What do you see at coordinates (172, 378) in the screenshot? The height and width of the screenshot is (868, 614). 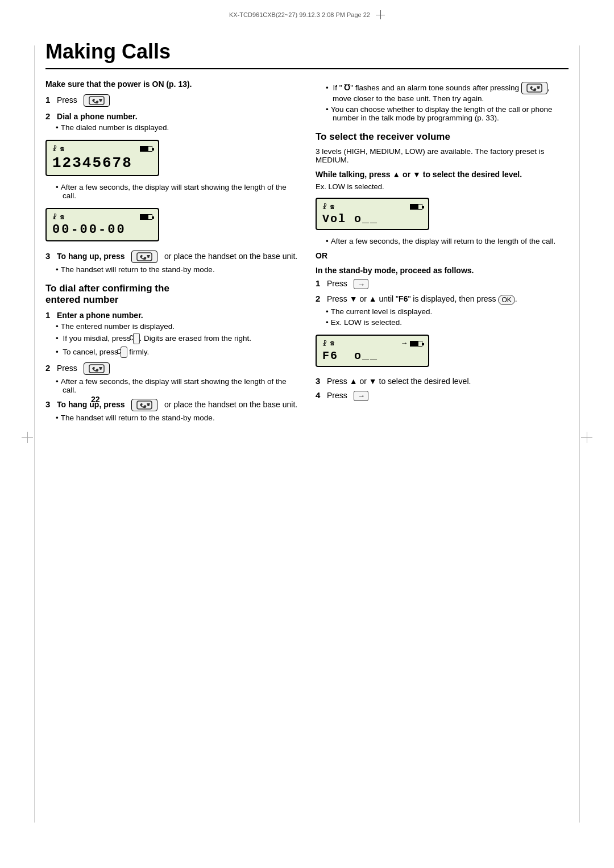 I see `confirm-step2: 2 Press After a few seconds, the di` at bounding box center [172, 378].